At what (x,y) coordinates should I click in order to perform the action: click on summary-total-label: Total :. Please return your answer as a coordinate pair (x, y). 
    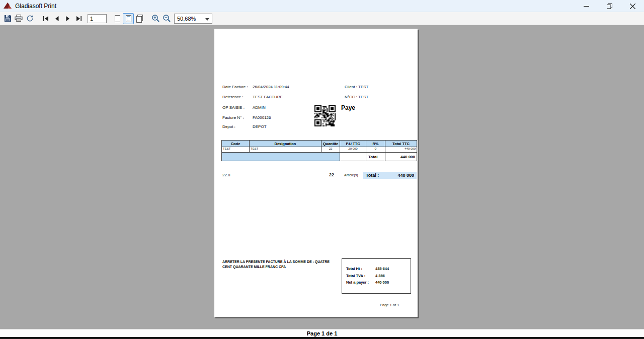
    Looking at the image, I should click on (372, 175).